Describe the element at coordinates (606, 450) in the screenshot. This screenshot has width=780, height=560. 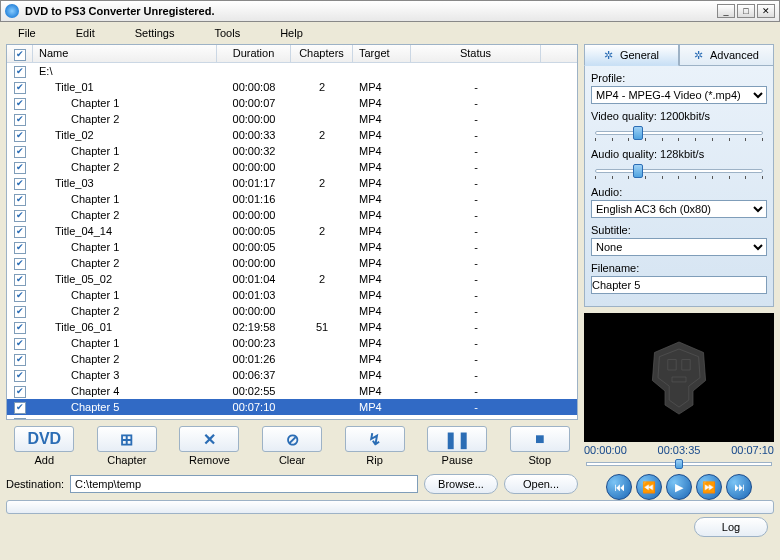
I see `time-start: 00:00:00` at that location.